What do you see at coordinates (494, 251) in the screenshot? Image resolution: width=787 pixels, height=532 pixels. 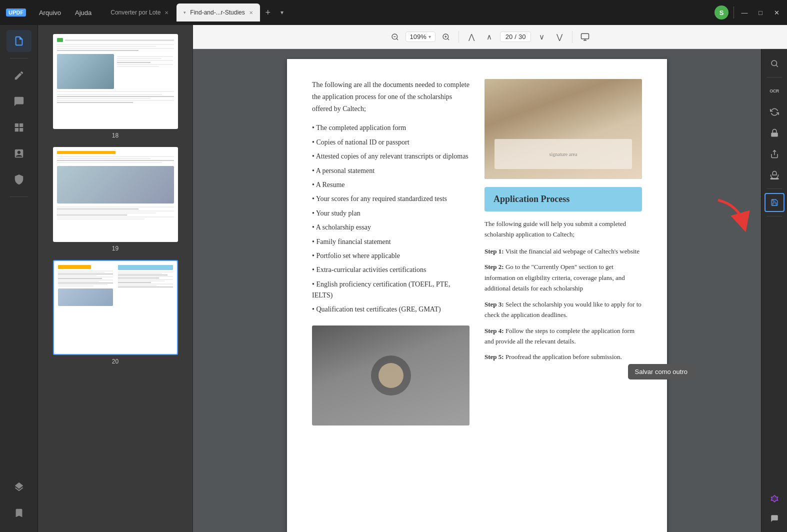 I see `step-1-label: Step 1:` at bounding box center [494, 251].